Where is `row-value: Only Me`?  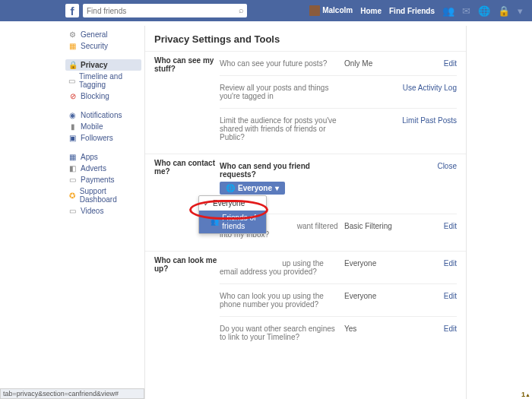 row-value: Only Me is located at coordinates (371, 64).